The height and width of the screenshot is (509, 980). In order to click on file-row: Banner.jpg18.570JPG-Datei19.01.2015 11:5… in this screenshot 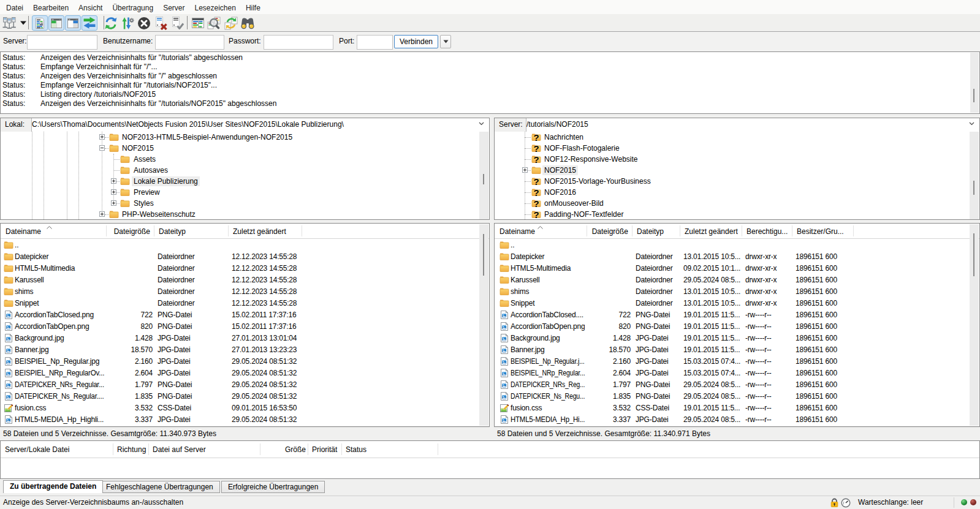, I will do `click(737, 350)`.